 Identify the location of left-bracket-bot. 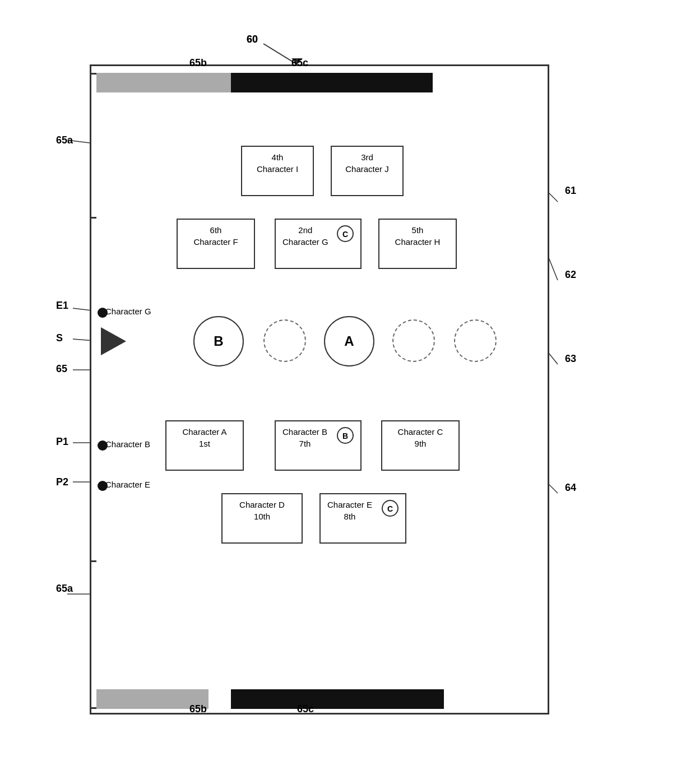
(93, 634).